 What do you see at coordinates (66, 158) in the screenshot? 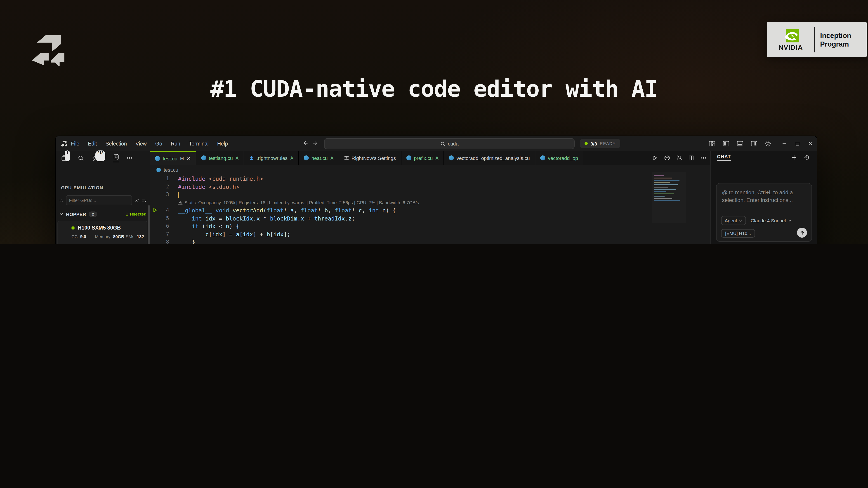
I see `explorer-icon: 1` at bounding box center [66, 158].